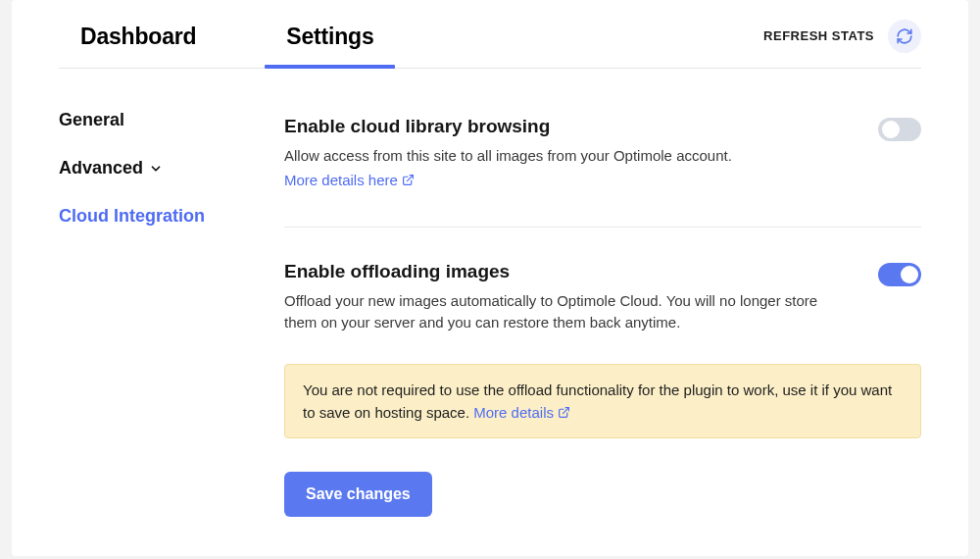 This screenshot has width=980, height=559. What do you see at coordinates (156, 169) in the screenshot?
I see `chevron-down-icon` at bounding box center [156, 169].